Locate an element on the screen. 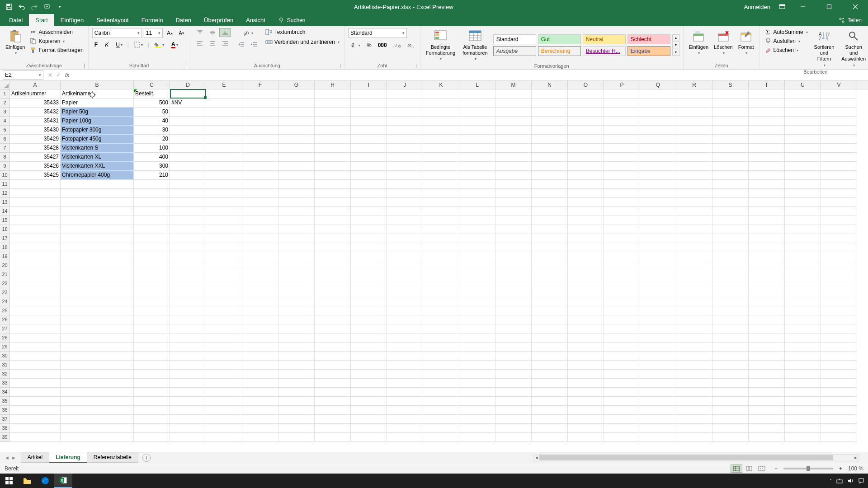  style-neutral: Neutral is located at coordinates (604, 39).